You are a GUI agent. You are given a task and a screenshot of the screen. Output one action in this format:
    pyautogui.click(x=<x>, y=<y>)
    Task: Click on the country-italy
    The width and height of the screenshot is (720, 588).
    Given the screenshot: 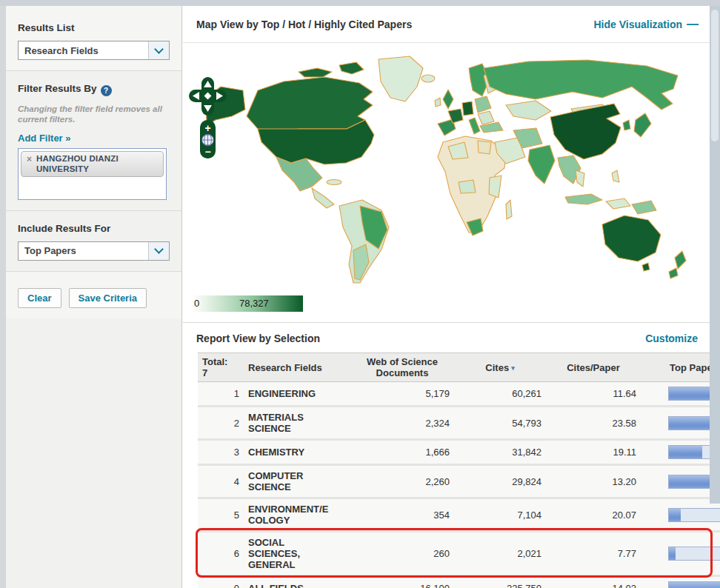 What is the action you would take?
    pyautogui.click(x=474, y=126)
    